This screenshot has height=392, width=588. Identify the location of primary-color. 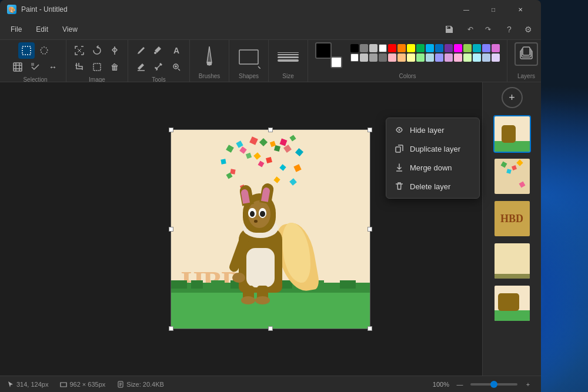
(323, 51).